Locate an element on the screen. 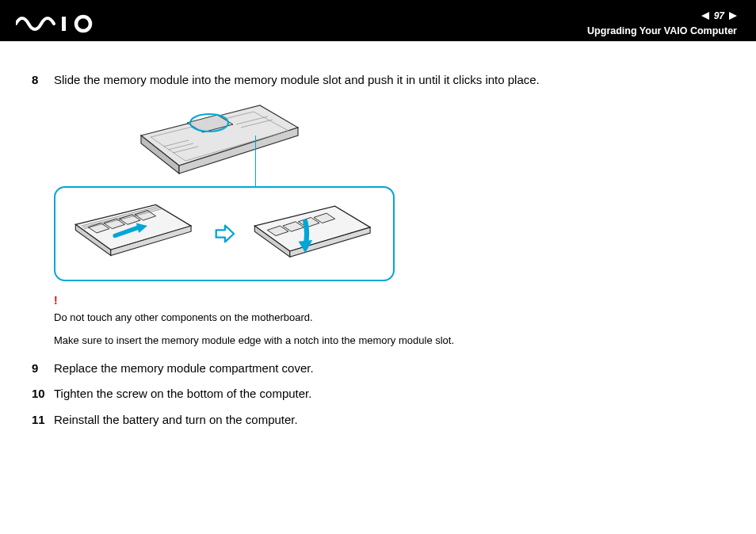 The height and width of the screenshot is (534, 756). section-title: Upgrading Your VAIO Computer is located at coordinates (662, 32).